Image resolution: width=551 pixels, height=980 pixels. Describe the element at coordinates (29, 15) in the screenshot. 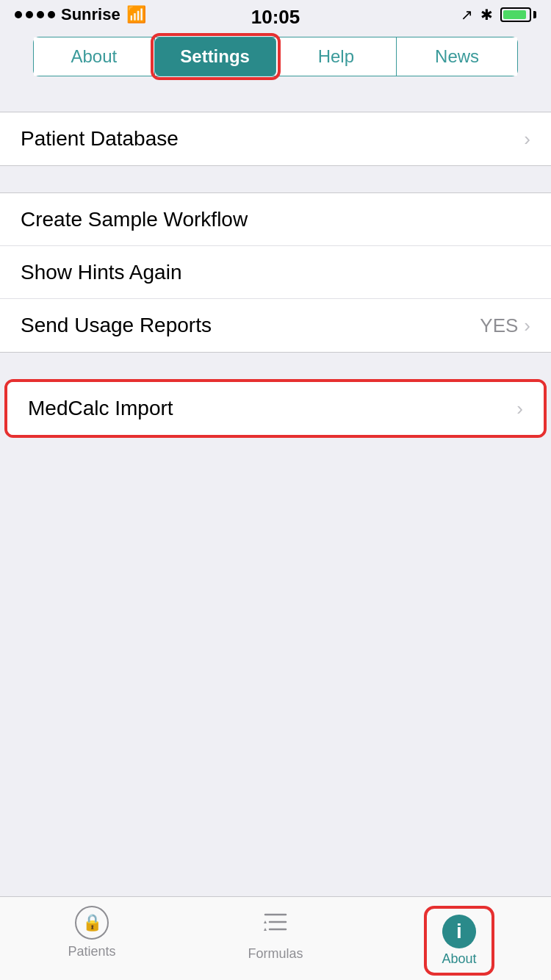

I see `dot2` at that location.